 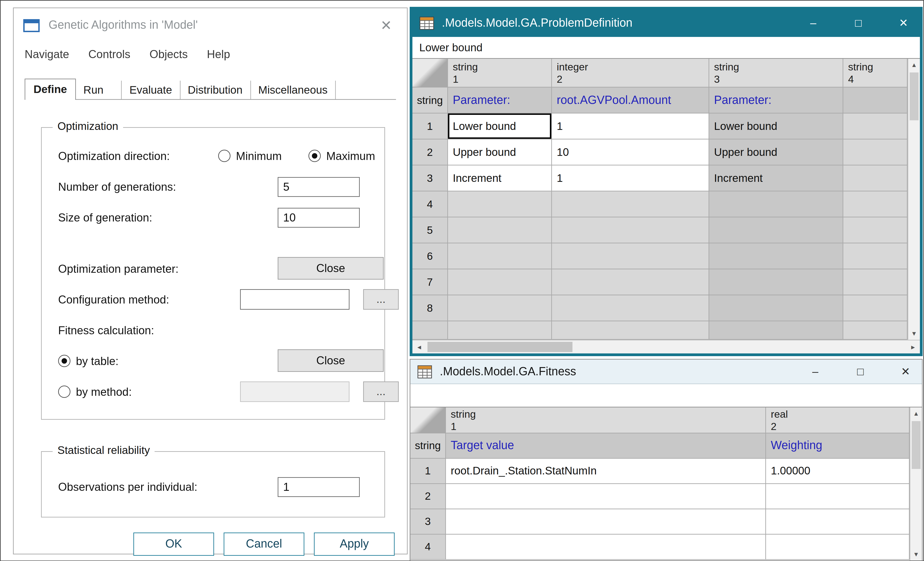 I want to click on menu-item-controls: Controls, so click(x=109, y=54).